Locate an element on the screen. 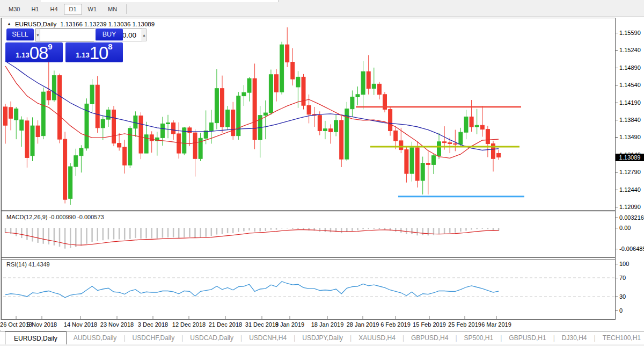 The image size is (644, 346). chart-tab-gbpusd-h1: GBPUSD,H1 is located at coordinates (527, 338).